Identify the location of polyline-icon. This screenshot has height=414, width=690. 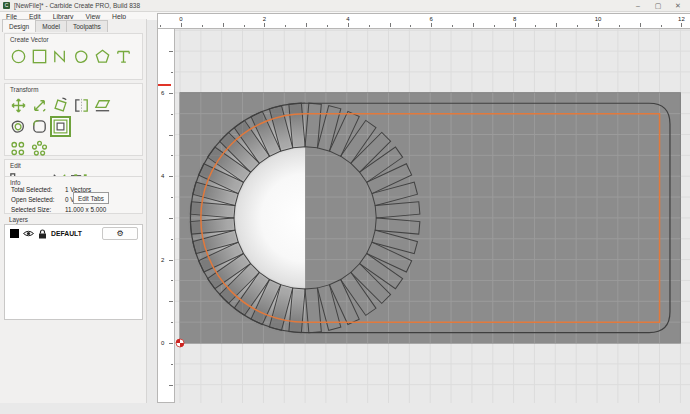
(60, 56).